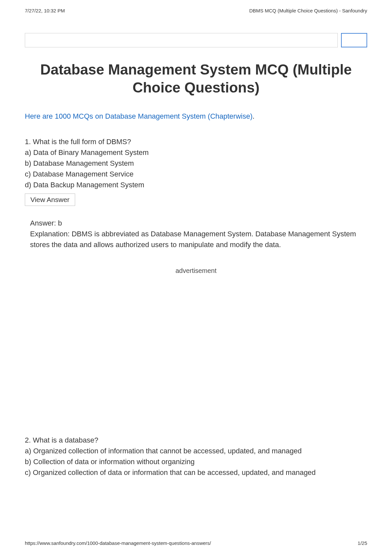 The width and height of the screenshot is (392, 555). I want to click on chapterwise-link: Here are 1000 MCQs on Database Managemen…, so click(139, 116).